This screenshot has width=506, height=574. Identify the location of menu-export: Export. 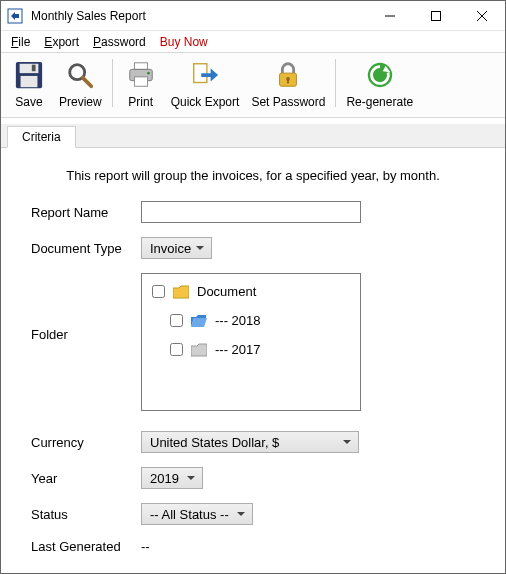
(62, 42).